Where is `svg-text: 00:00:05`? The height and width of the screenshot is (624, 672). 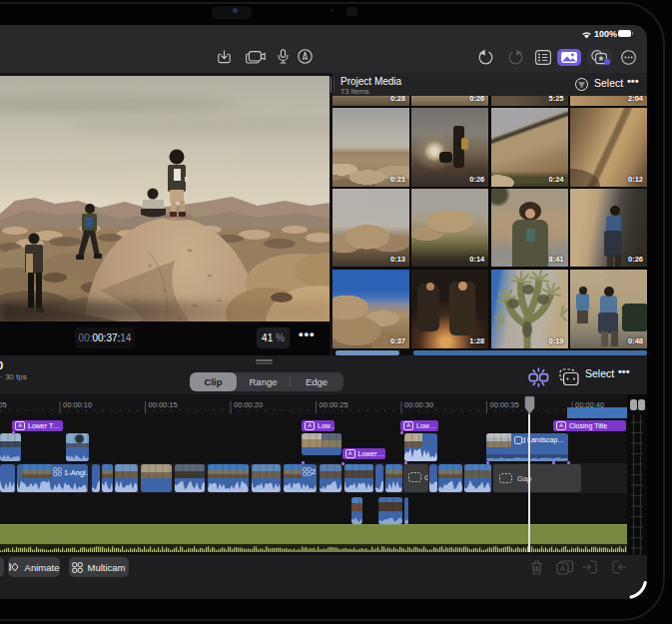 svg-text: 00:00:05 is located at coordinates (4, 405).